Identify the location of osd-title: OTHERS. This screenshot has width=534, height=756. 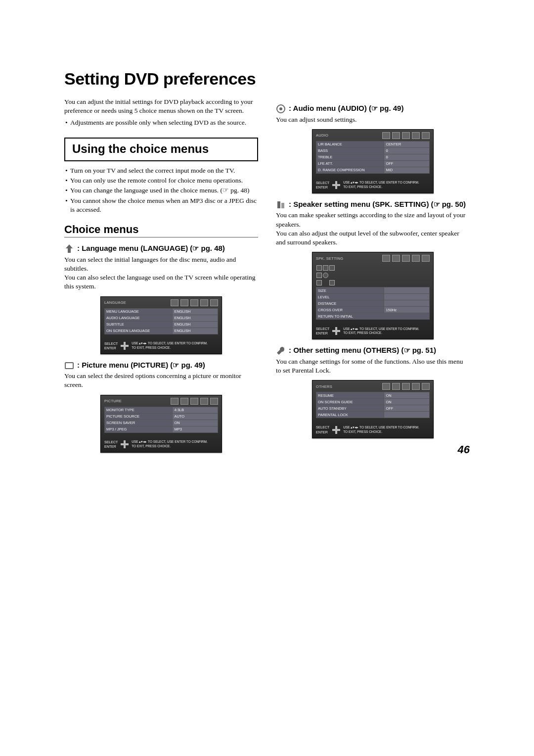
(348, 387).